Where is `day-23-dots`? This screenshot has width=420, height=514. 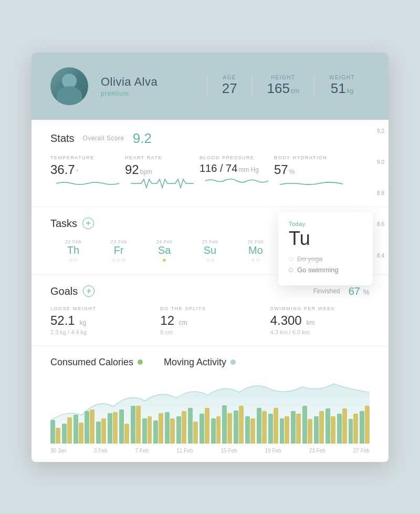 day-23-dots is located at coordinates (119, 260).